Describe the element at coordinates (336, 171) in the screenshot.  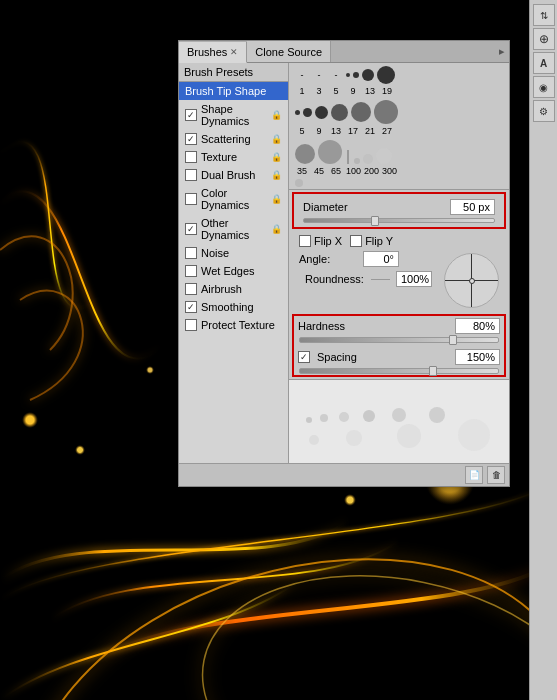
I see `preset-n65: 65` at that location.